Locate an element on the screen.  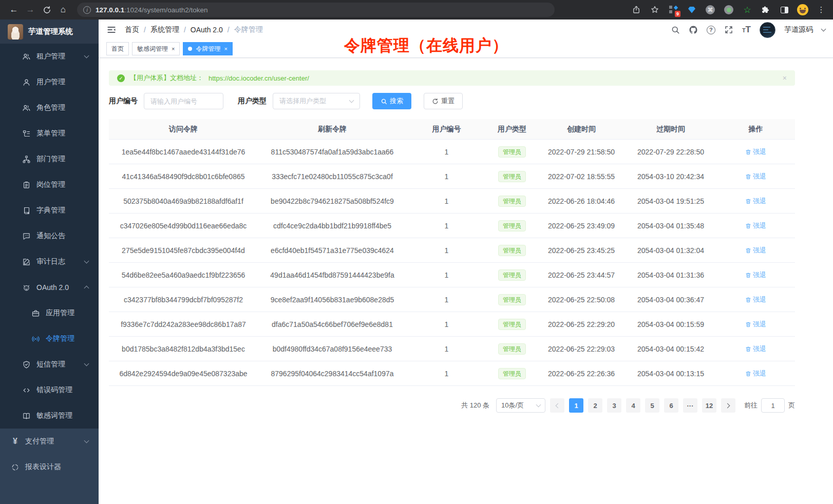
username: 芋道源码 is located at coordinates (799, 30).